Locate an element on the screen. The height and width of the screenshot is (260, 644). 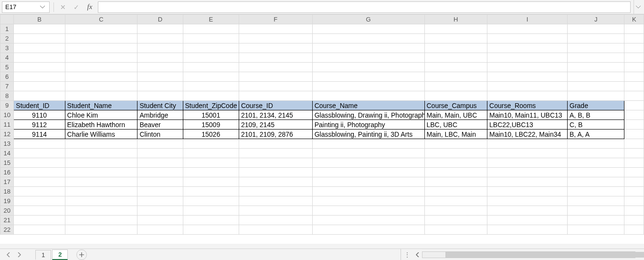
cell-F1 is located at coordinates (275, 29).